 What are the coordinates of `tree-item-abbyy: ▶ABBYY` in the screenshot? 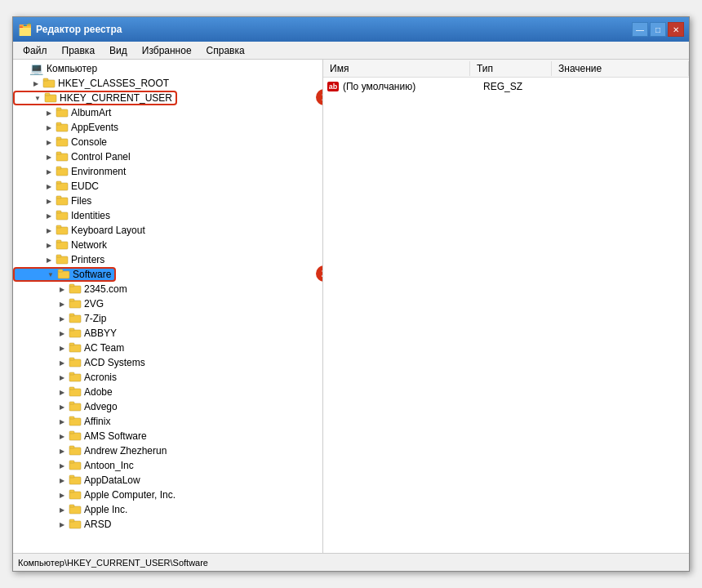 It's located at (168, 333).